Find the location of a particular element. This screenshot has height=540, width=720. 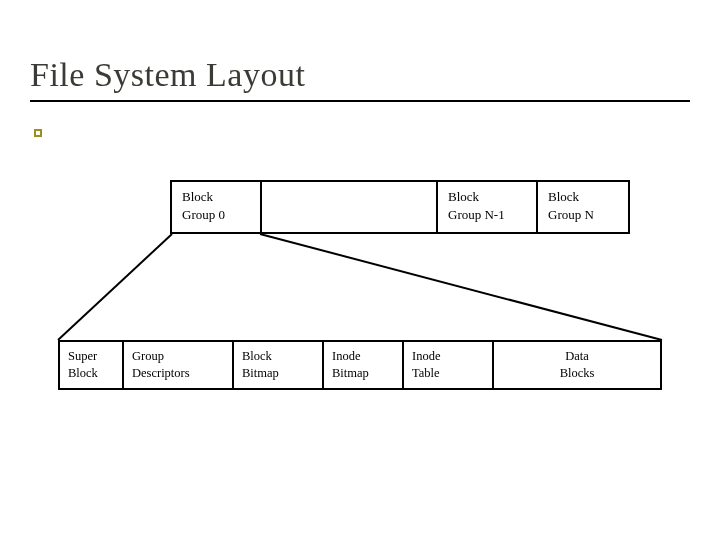

block-group-0: Block Group 0 is located at coordinates (217, 207).